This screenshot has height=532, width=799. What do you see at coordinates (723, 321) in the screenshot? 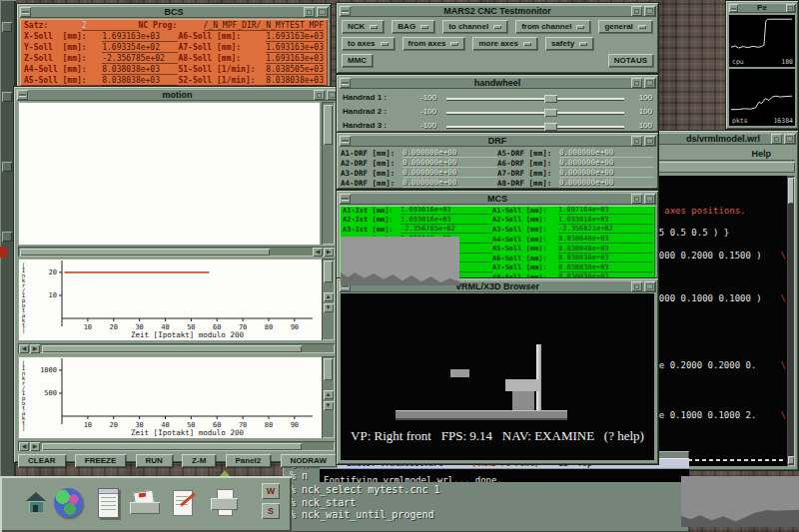
I see `editor-text-area: ne axes positions.0.5 0.5 0.5 ) }.5000 0…` at bounding box center [723, 321].